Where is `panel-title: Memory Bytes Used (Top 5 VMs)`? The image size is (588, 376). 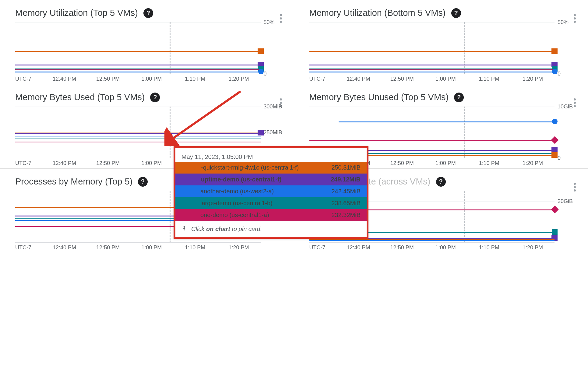
panel-title: Memory Bytes Used (Top 5 VMs) is located at coordinates (80, 97).